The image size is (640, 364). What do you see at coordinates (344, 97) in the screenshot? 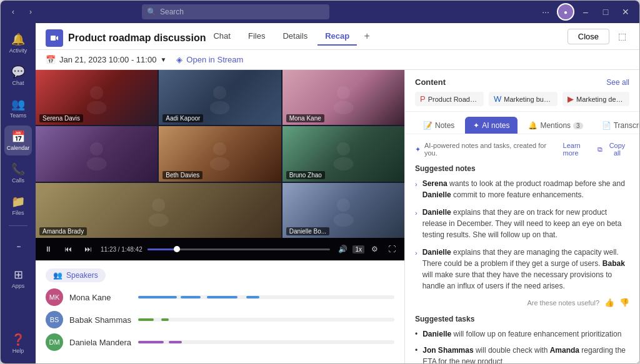
I see `video-cell-mona: Mona Kane` at bounding box center [344, 97].